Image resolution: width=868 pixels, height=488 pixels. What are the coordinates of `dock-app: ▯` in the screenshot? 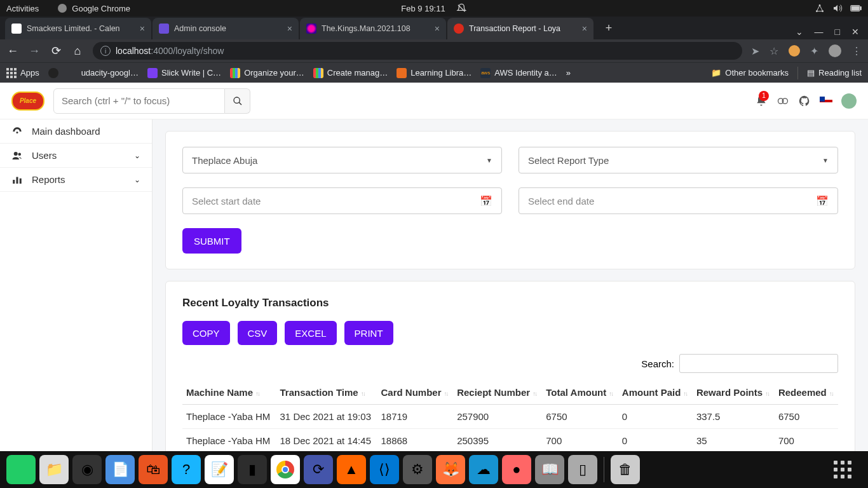 It's located at (583, 470).